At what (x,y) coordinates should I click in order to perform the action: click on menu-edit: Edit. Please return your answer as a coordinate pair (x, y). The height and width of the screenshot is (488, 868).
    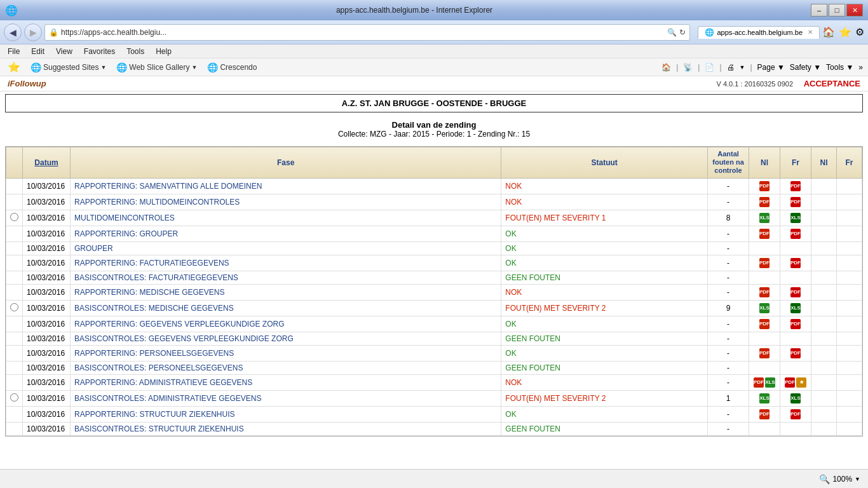
    Looking at the image, I should click on (38, 51).